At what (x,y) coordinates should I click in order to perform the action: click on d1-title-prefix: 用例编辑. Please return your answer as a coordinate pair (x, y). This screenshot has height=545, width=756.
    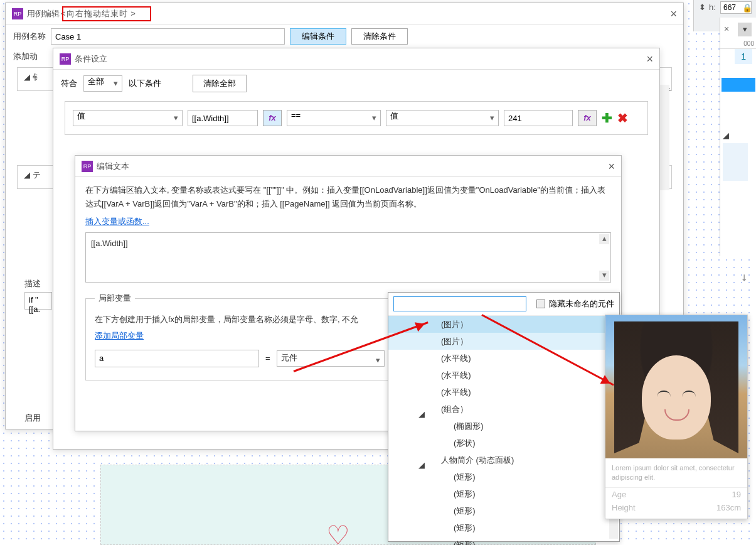
    Looking at the image, I should click on (43, 14).